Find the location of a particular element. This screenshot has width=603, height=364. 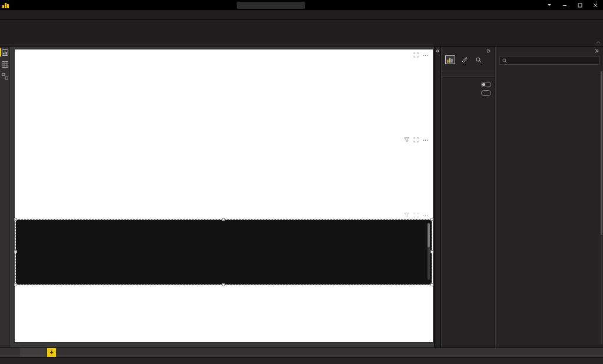

drill-through-hint is located at coordinates (468, 99).